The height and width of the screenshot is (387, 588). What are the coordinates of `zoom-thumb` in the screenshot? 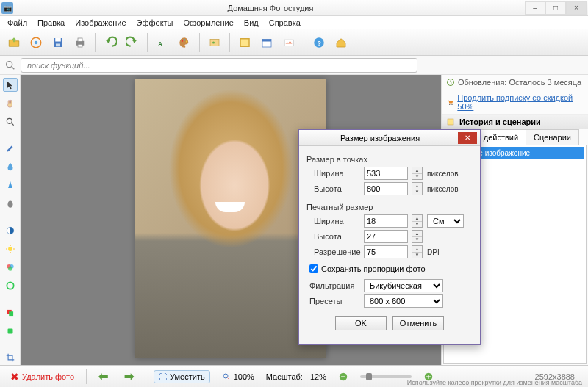 It's located at (369, 377).